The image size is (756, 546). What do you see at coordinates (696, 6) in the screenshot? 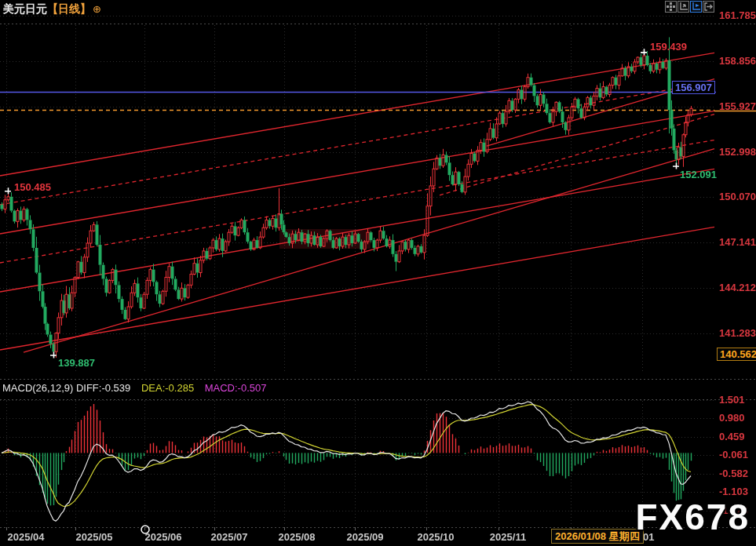
I see `axis-flag-tool-button` at bounding box center [696, 6].